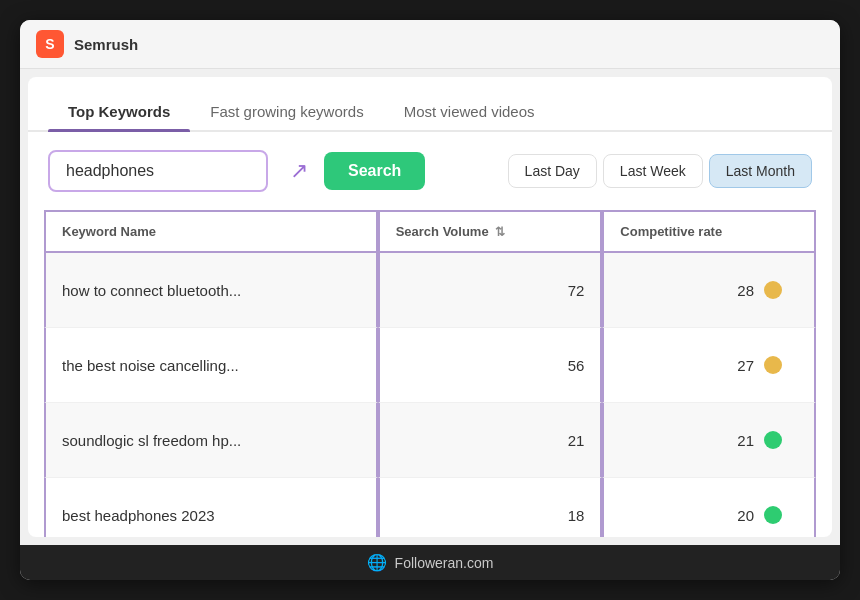 The image size is (860, 600). I want to click on tab-top-keywords: Top Keywords, so click(119, 112).